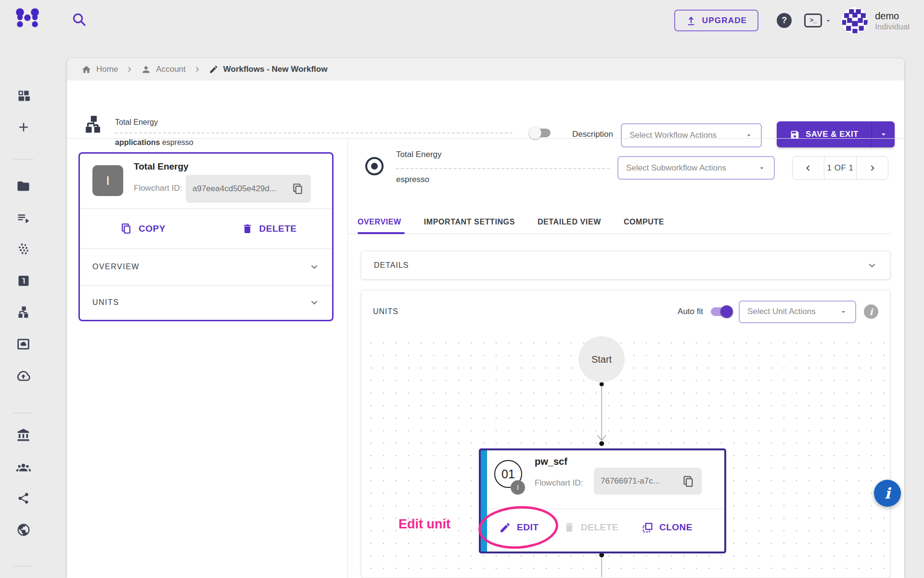 The width and height of the screenshot is (924, 578). I want to click on workflow-title: Total Energy, so click(314, 122).